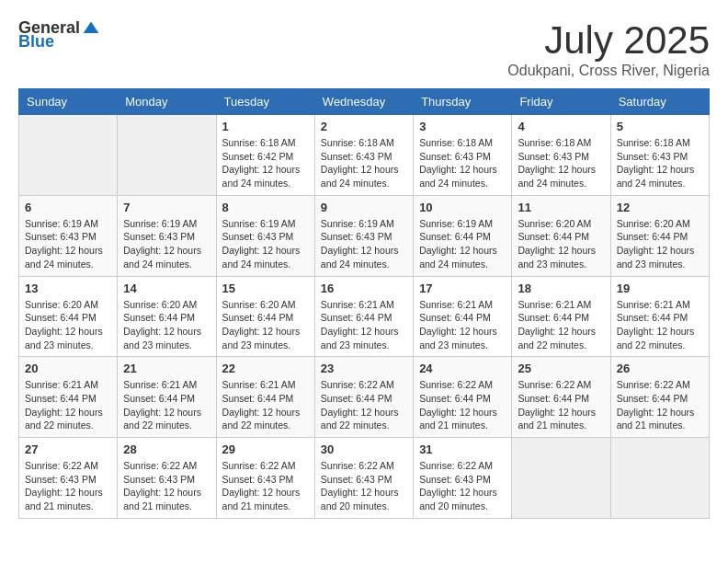 Image resolution: width=728 pixels, height=563 pixels. I want to click on day-number: 12, so click(660, 208).